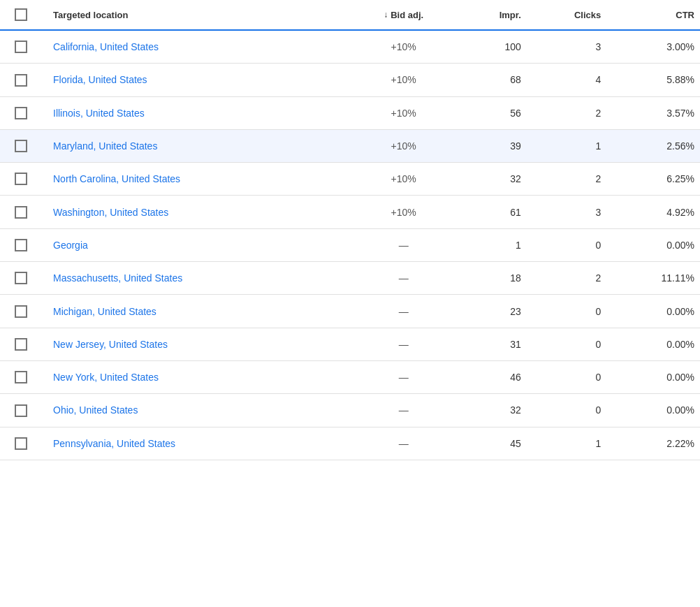  Describe the element at coordinates (350, 312) in the screenshot. I see `table-row: Michigan, United States — 23 0 0.00%` at that location.